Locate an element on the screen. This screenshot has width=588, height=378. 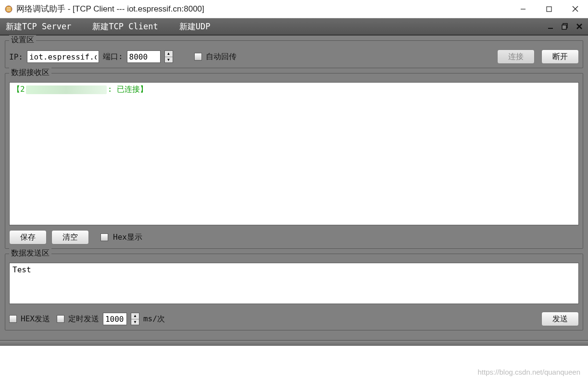
title-bar: 网络调试助手 - [TCP Client --- iot.espressif.c… is located at coordinates (294, 9).